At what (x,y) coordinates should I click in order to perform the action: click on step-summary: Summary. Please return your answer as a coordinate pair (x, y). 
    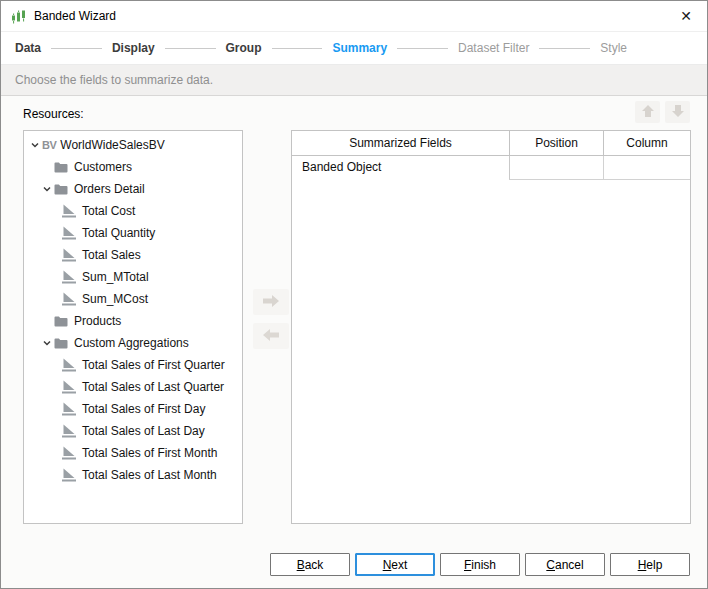
    Looking at the image, I should click on (360, 48).